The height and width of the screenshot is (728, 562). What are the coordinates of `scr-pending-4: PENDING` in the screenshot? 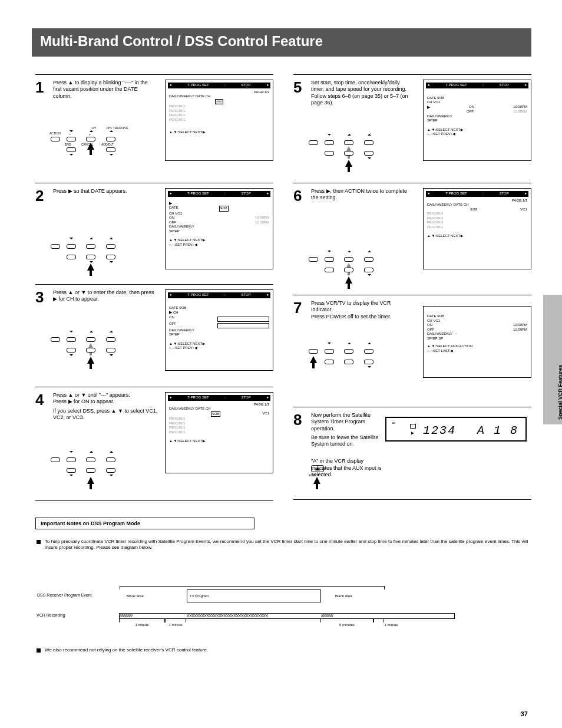 It's located at (219, 120).